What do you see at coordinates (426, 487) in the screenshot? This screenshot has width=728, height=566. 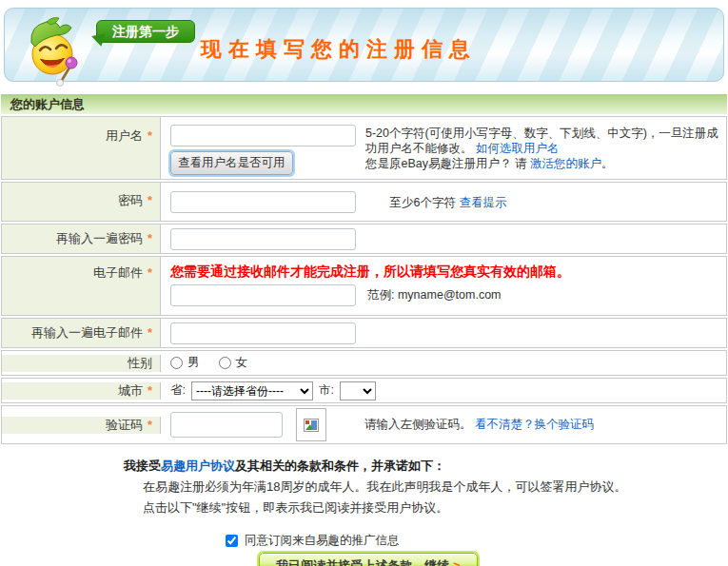 I see `agreement-block: 我接受易趣用户协议及其相关的条款和条件，并承诺如下： 在易趣注册必须为年满18周…` at bounding box center [426, 487].